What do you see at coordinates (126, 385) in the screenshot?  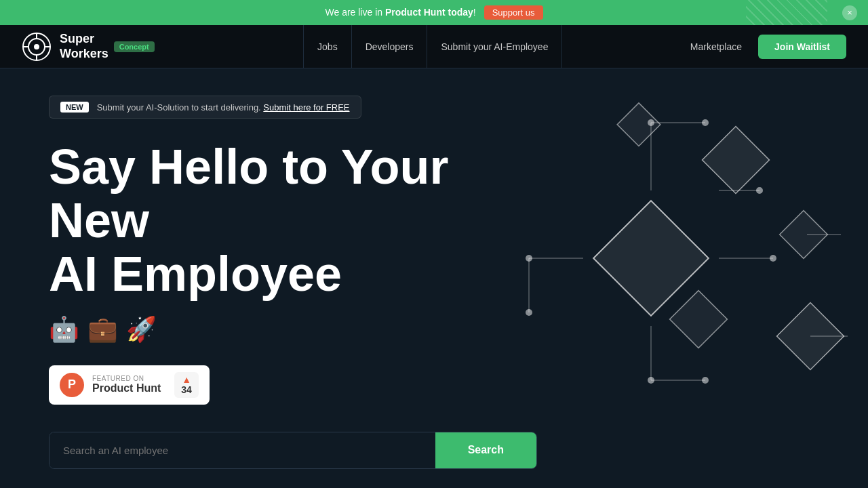 I see `product-hunt-text: FEATURED ON Product Hunt` at bounding box center [126, 385].